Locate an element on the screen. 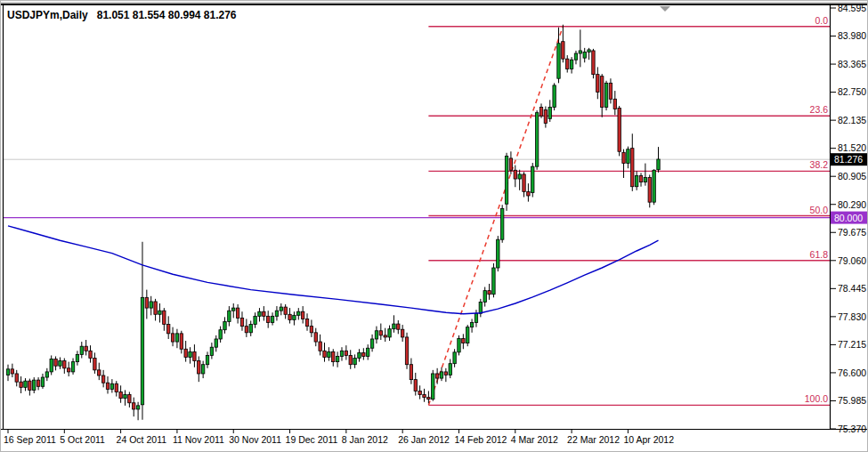  hline-price-badge: 80.000 is located at coordinates (849, 218).